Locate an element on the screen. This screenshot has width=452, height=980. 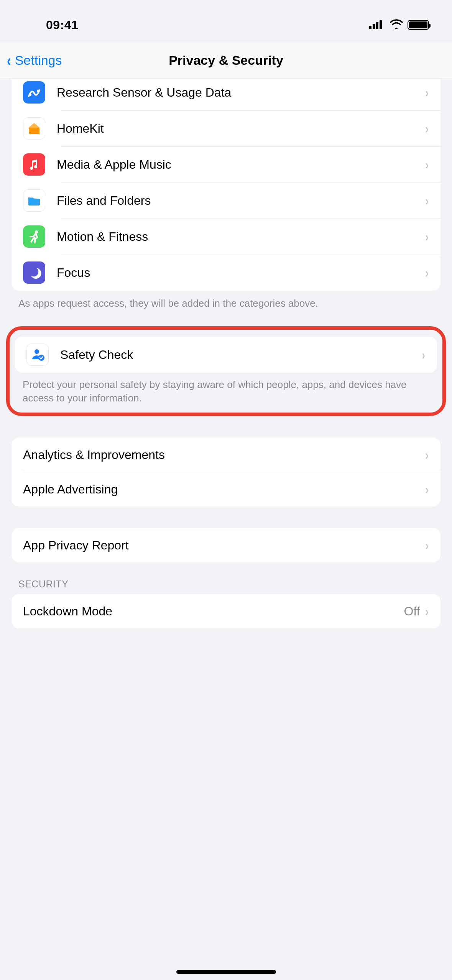
row-label: Apple Advertising is located at coordinates (224, 489).